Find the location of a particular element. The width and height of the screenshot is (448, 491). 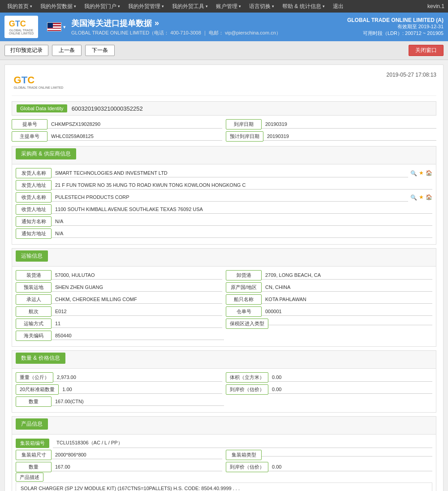

shipper-name-field: 发货人名称 SMART TECHNOLOGIES AND INVESTMENT … is located at coordinates (224, 173).